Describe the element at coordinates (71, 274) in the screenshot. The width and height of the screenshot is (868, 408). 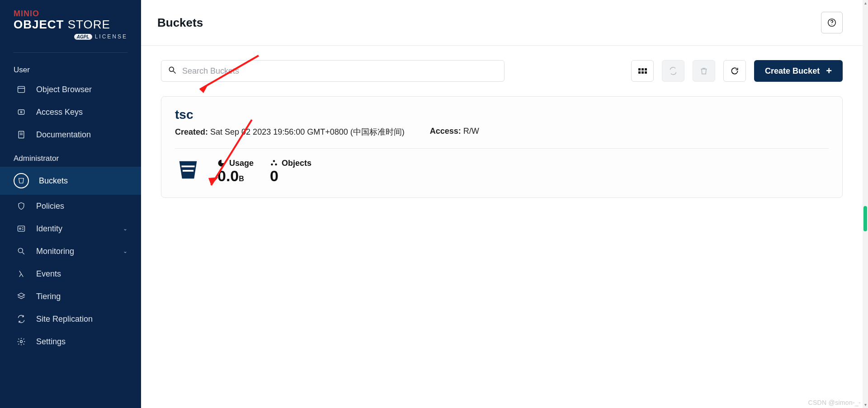
I see `sidebar-item-events: Events` at that location.